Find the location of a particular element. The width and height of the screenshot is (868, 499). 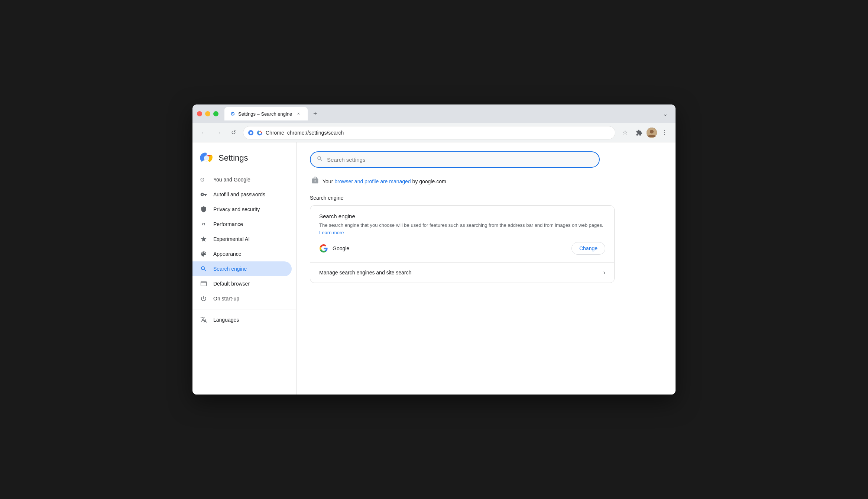

forward-button: → is located at coordinates (218, 133).